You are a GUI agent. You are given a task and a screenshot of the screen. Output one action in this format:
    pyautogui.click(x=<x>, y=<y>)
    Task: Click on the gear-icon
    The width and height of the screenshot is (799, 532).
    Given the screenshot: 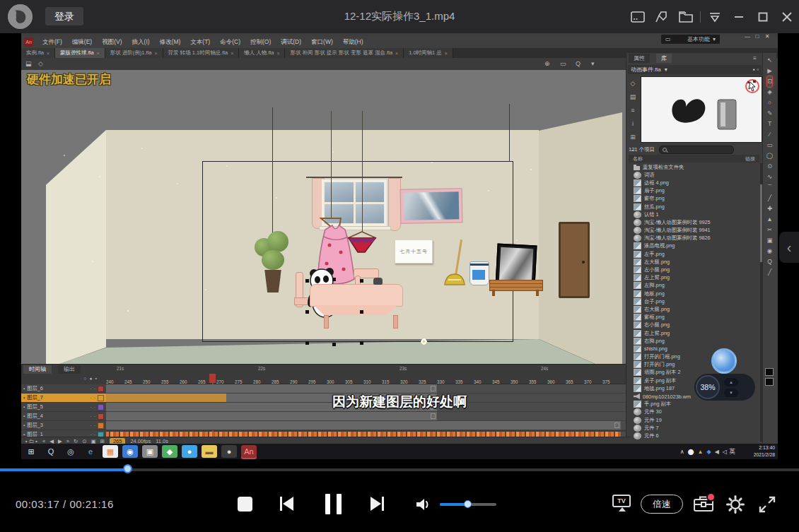 What is the action you would take?
    pyautogui.click(x=735, y=504)
    